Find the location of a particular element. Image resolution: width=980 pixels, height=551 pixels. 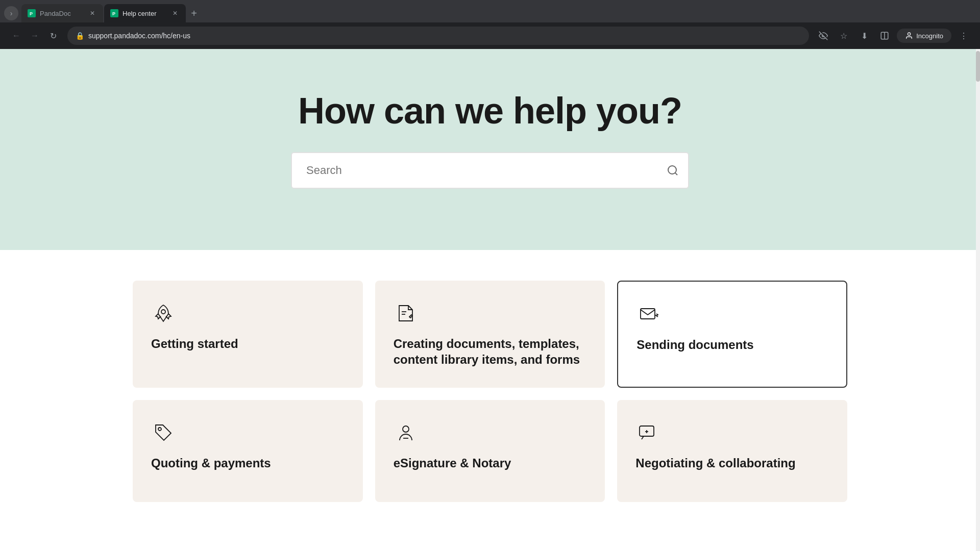

eye-slash-icon is located at coordinates (823, 36).